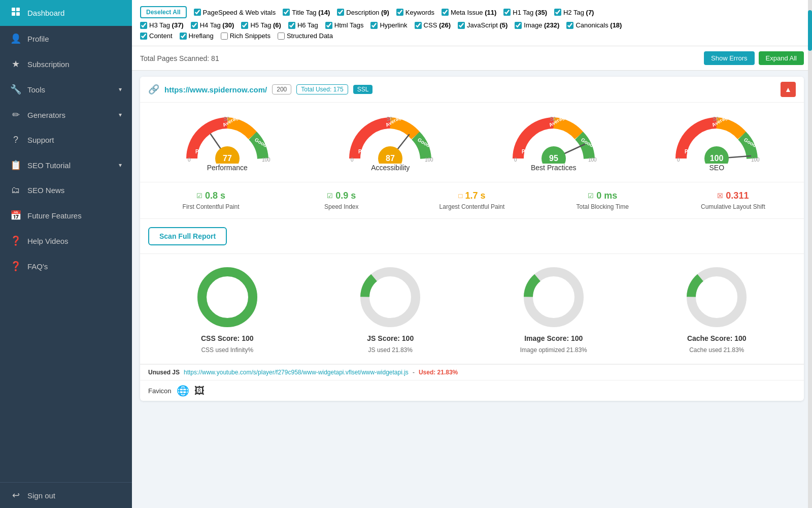 This screenshot has height=508, width=812. I want to click on filter-row-1: Deselect All PageSpeed & Web vitals Titl…, so click(472, 12).